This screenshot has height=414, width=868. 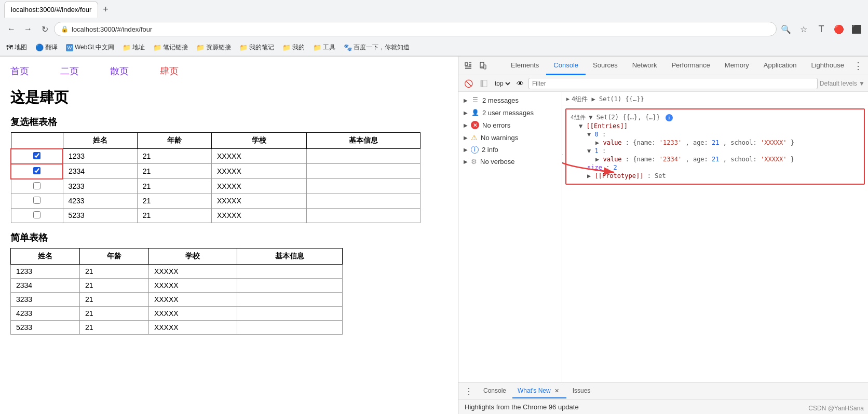 What do you see at coordinates (557, 391) in the screenshot?
I see `whats-new-close-btn: ✕` at bounding box center [557, 391].